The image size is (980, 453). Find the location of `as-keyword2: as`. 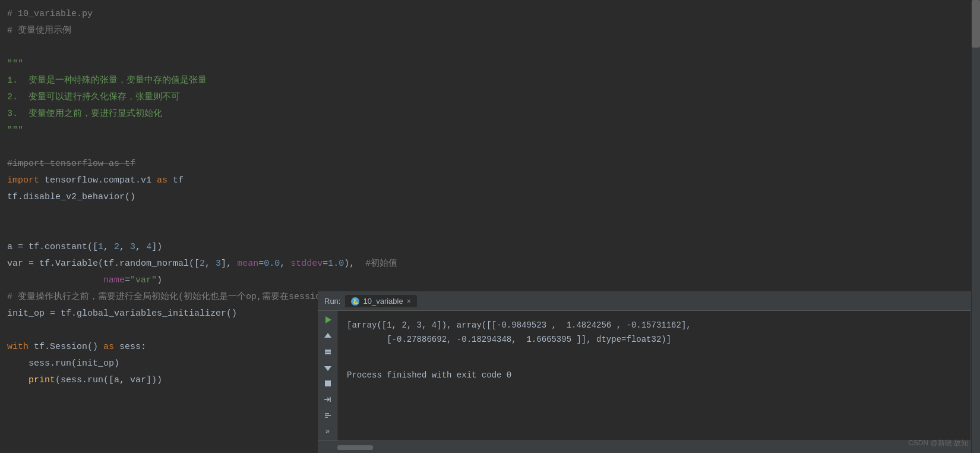

as-keyword2: as is located at coordinates (109, 347).